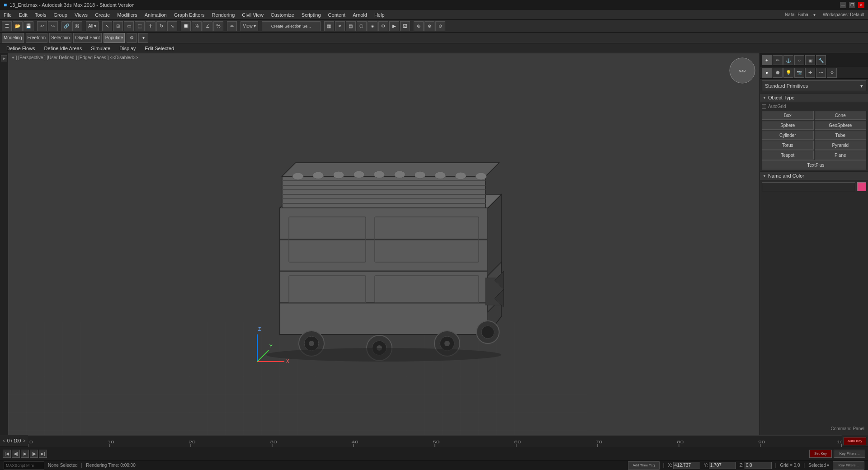 The image size is (868, 470). What do you see at coordinates (61, 38) in the screenshot?
I see `selection-tab: Selection` at bounding box center [61, 38].